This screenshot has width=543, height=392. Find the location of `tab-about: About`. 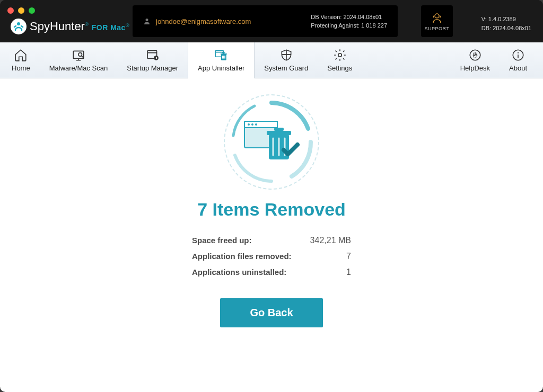

tab-about: About is located at coordinates (518, 60).